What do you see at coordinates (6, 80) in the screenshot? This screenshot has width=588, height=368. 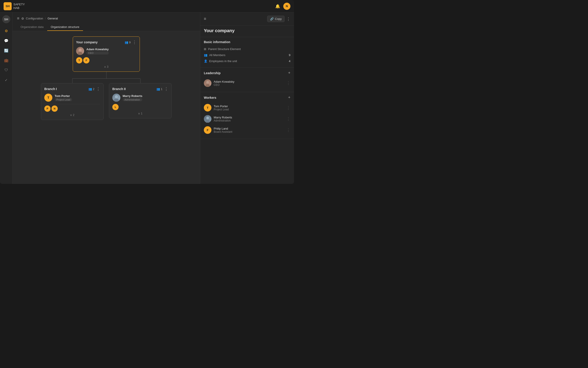 I see `sidebar-icon-check: ✓` at bounding box center [6, 80].